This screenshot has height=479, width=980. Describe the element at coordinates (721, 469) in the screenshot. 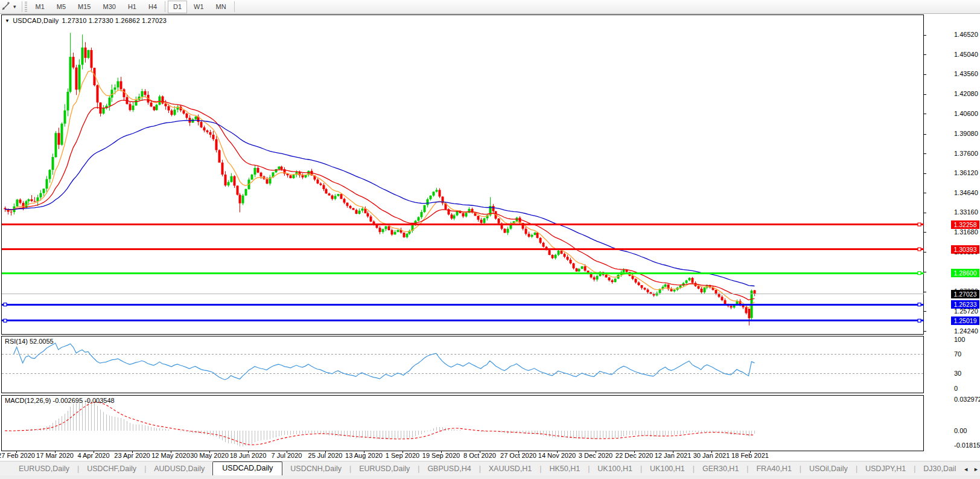

I see `chart-tab-ger30-h1: GER30,H1` at that location.